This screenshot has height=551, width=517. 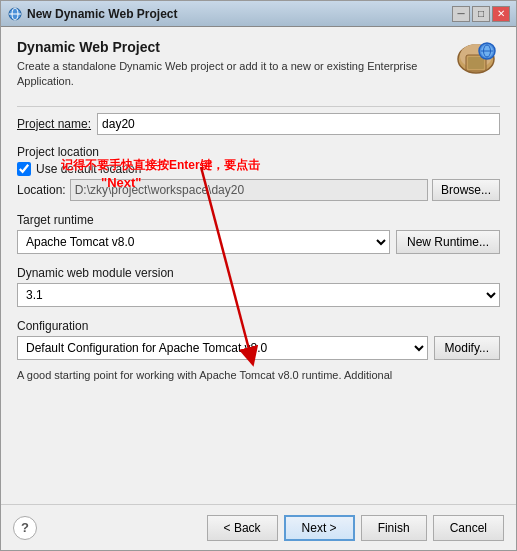 What do you see at coordinates (230, 74) in the screenshot?
I see `header-description: Create a standalone Dynamic Web project …` at bounding box center [230, 74].